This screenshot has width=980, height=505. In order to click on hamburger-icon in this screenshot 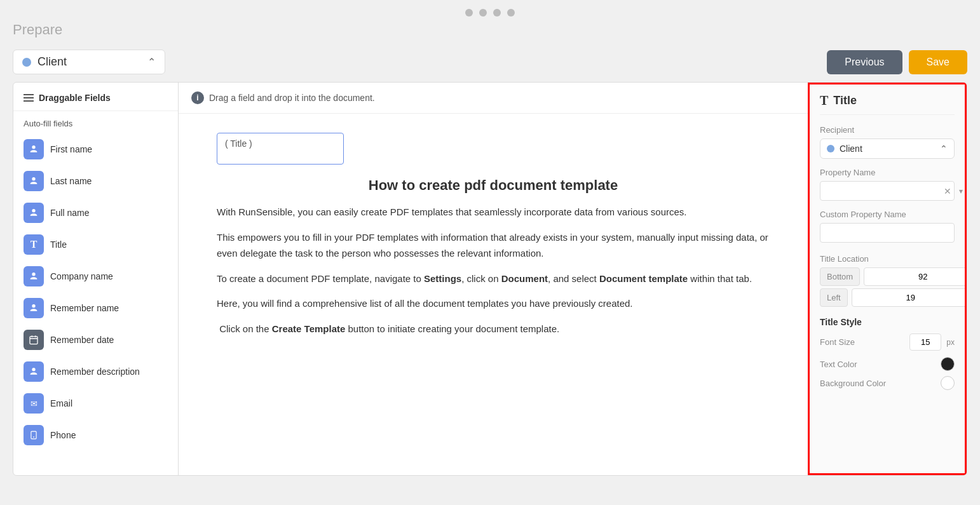, I will do `click(29, 98)`.